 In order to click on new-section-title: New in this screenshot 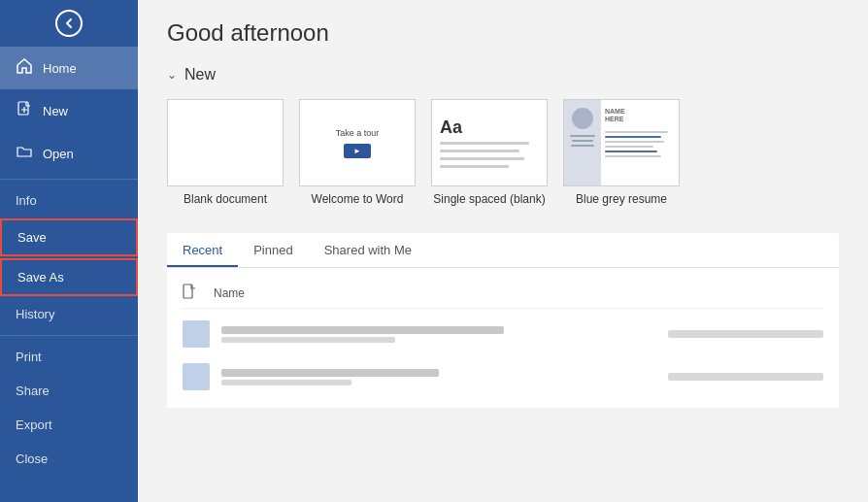, I will do `click(200, 75)`.